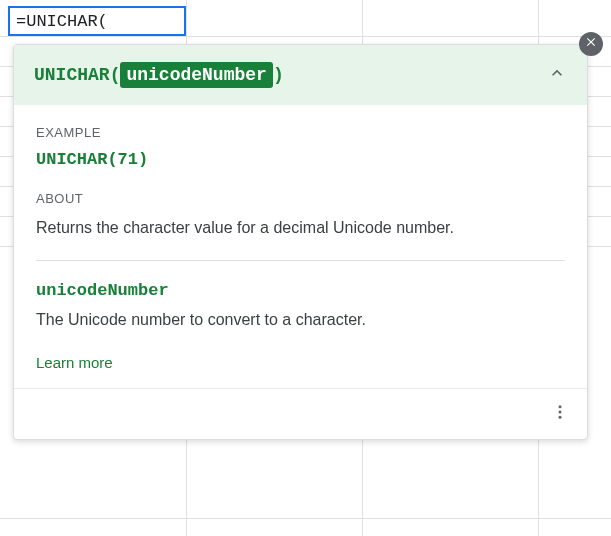  What do you see at coordinates (278, 75) in the screenshot?
I see `close-paren: )` at bounding box center [278, 75].